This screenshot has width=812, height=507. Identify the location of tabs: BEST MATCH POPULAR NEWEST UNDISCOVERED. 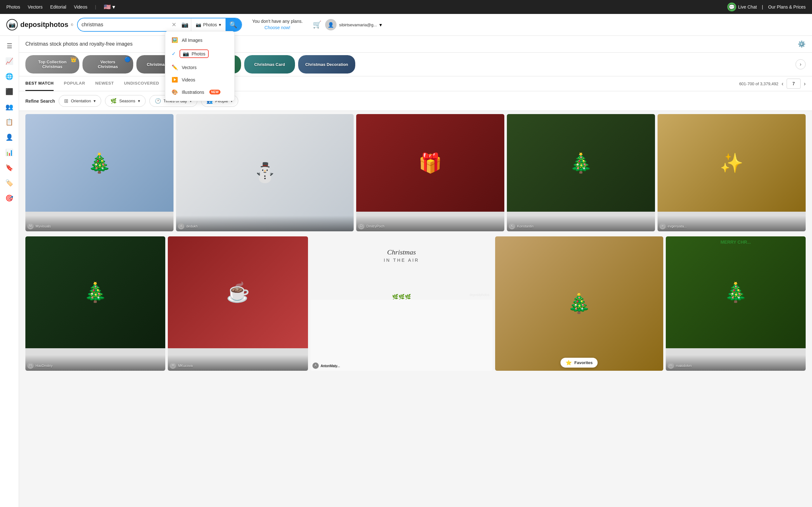
(93, 84).